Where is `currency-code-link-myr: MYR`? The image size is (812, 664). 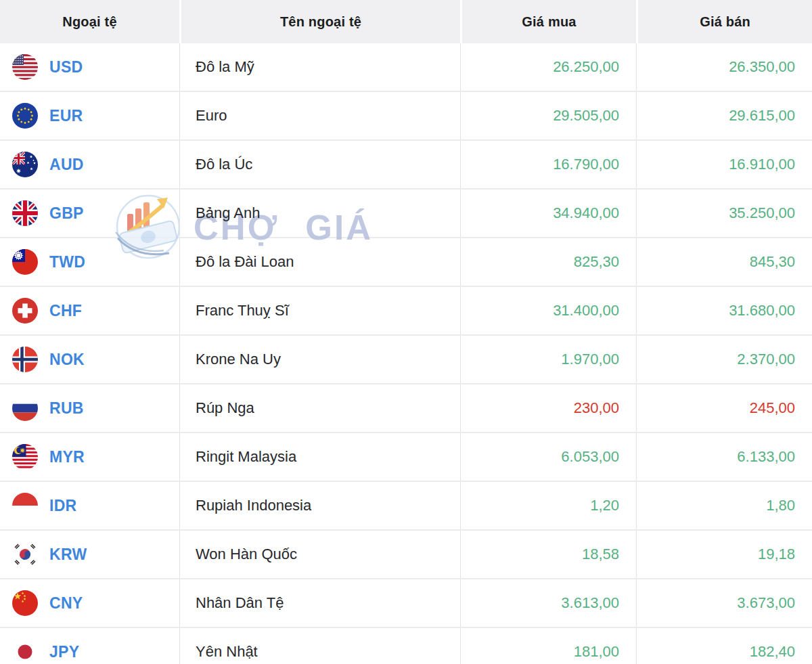
currency-code-link-myr: MYR is located at coordinates (67, 458).